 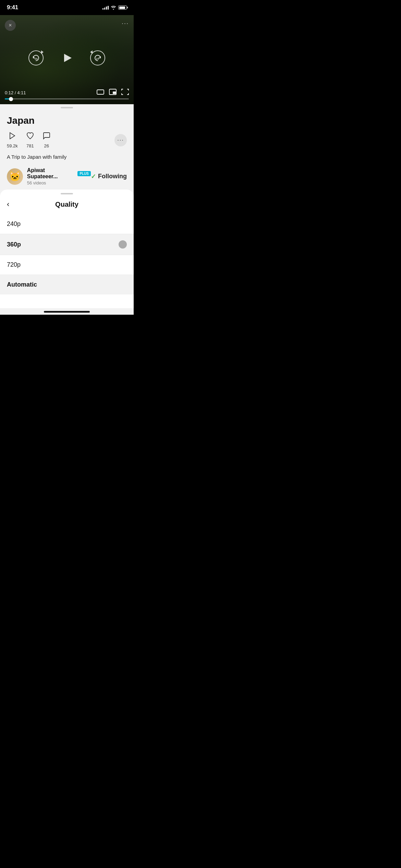 What do you see at coordinates (59, 176) in the screenshot?
I see `creator-details: Apiwat Supateeer... PLUS 56 videos` at bounding box center [59, 176].